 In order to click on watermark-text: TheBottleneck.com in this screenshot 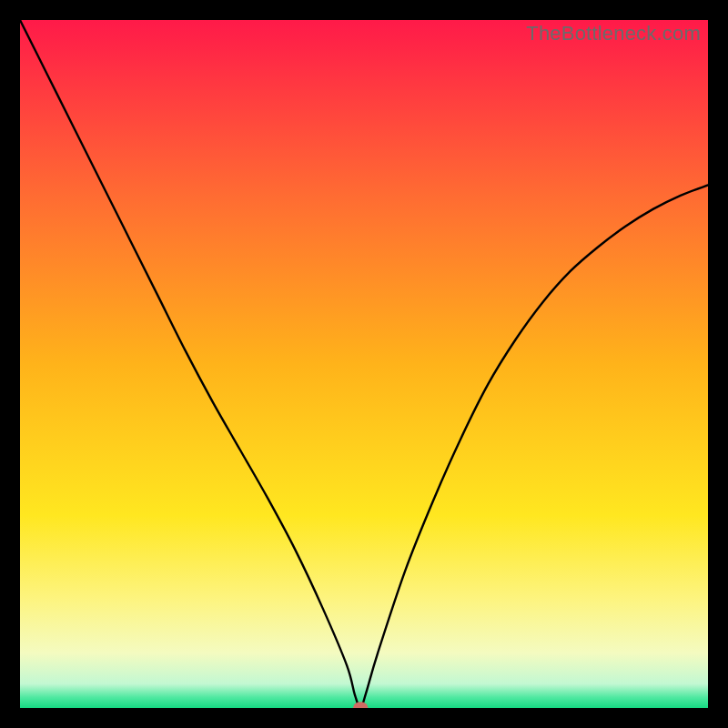, I will do `click(613, 34)`.